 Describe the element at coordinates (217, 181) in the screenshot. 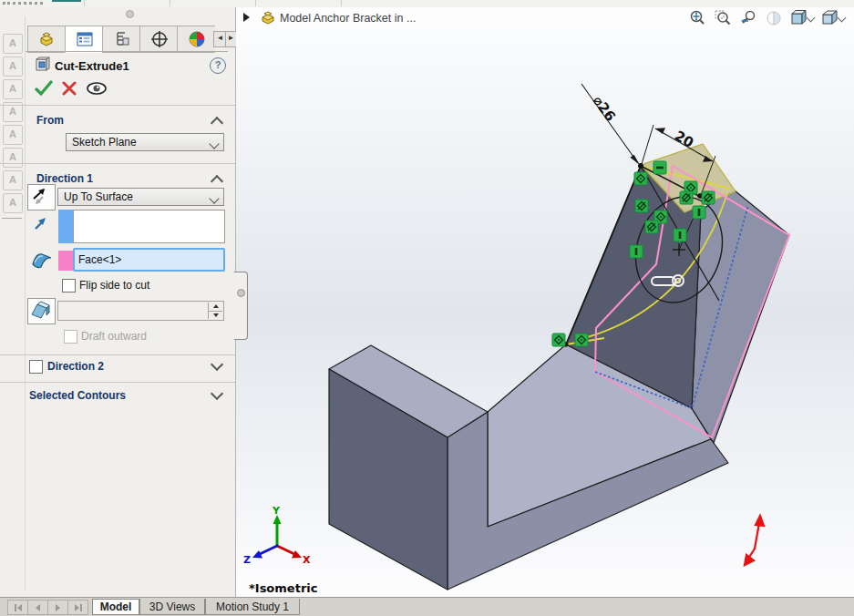

I see `collapse-direction1-chevron` at that location.